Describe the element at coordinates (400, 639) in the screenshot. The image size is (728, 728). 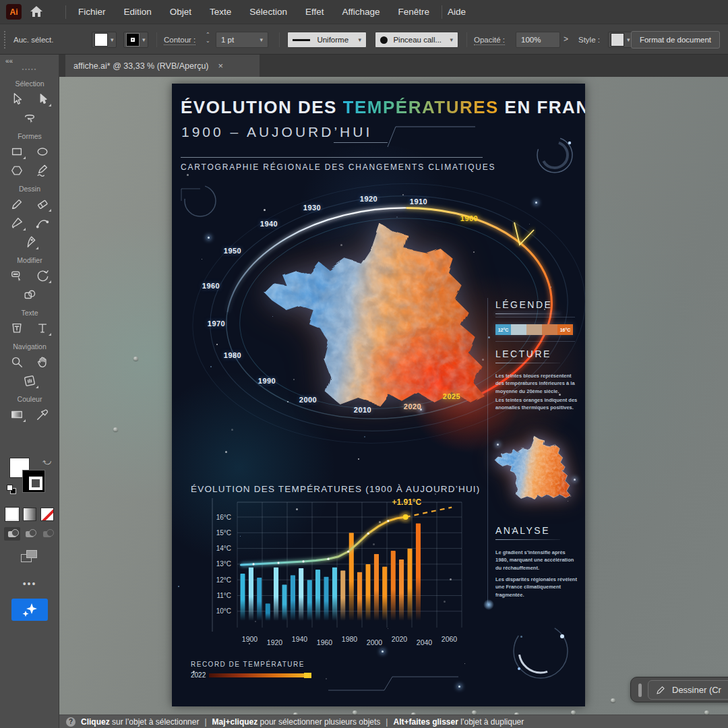
I see `svg-text: 2020` at that location.